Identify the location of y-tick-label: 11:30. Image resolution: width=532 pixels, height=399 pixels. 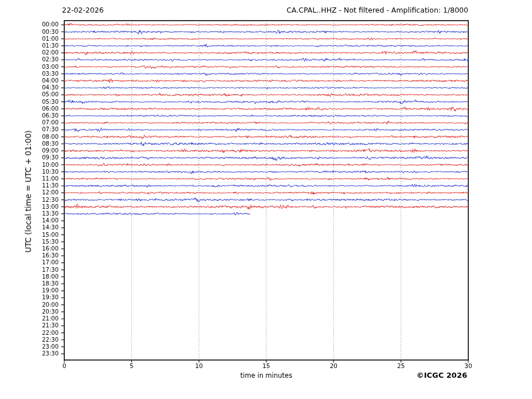
(29, 186).